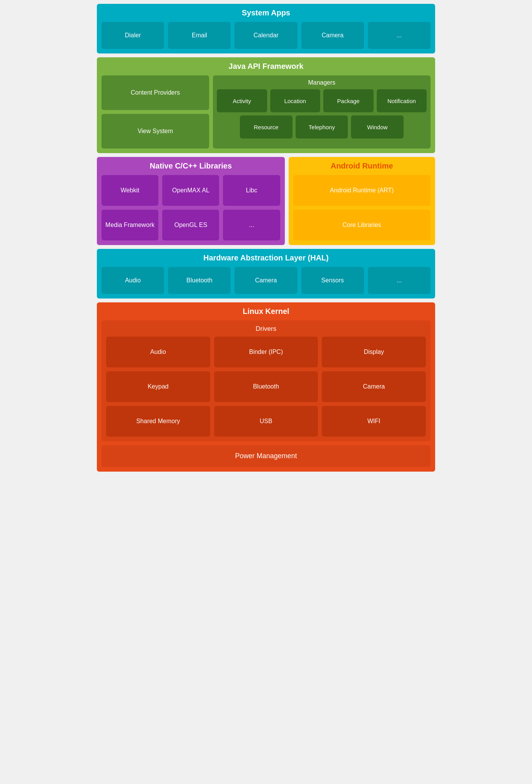  I want to click on driver-card: USB, so click(266, 421).